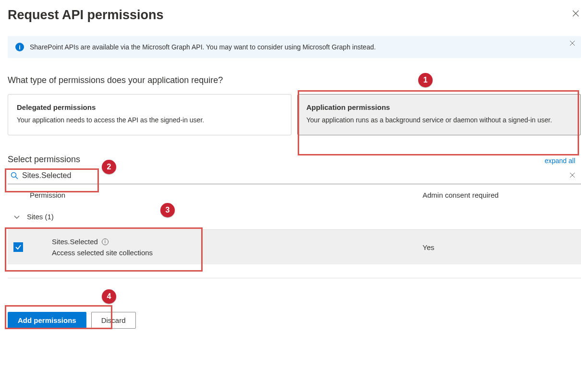 This screenshot has height=392, width=581. What do you see at coordinates (75, 242) in the screenshot?
I see `permission-item-name: Sites.Selected` at bounding box center [75, 242].